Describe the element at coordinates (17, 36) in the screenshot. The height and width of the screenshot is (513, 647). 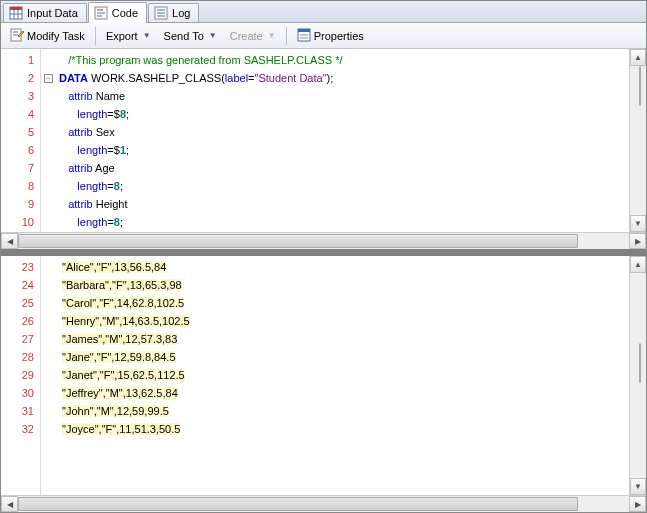
I see `code-edit-icon` at that location.